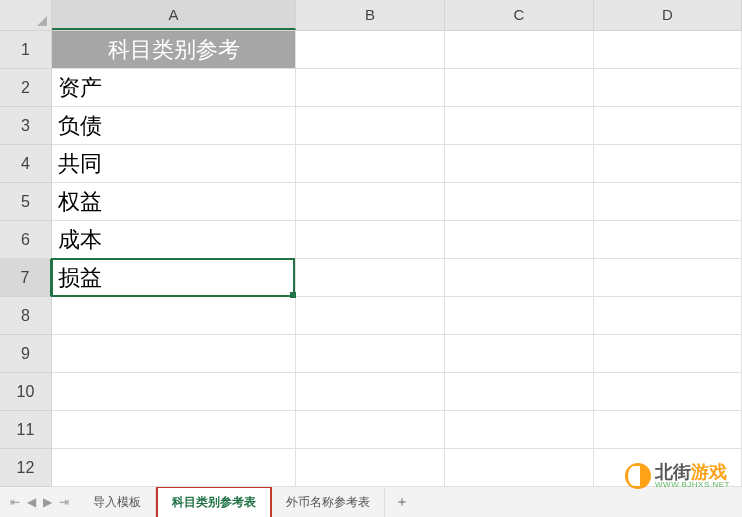 The width and height of the screenshot is (742, 517). Describe the element at coordinates (26, 316) in the screenshot. I see `row-header-8: 8` at that location.